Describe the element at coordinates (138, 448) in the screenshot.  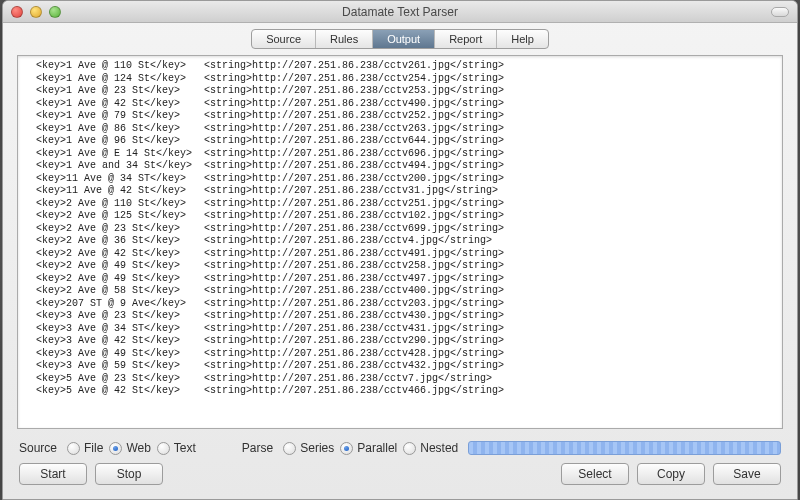
I see `radio-label: Web` at that location.